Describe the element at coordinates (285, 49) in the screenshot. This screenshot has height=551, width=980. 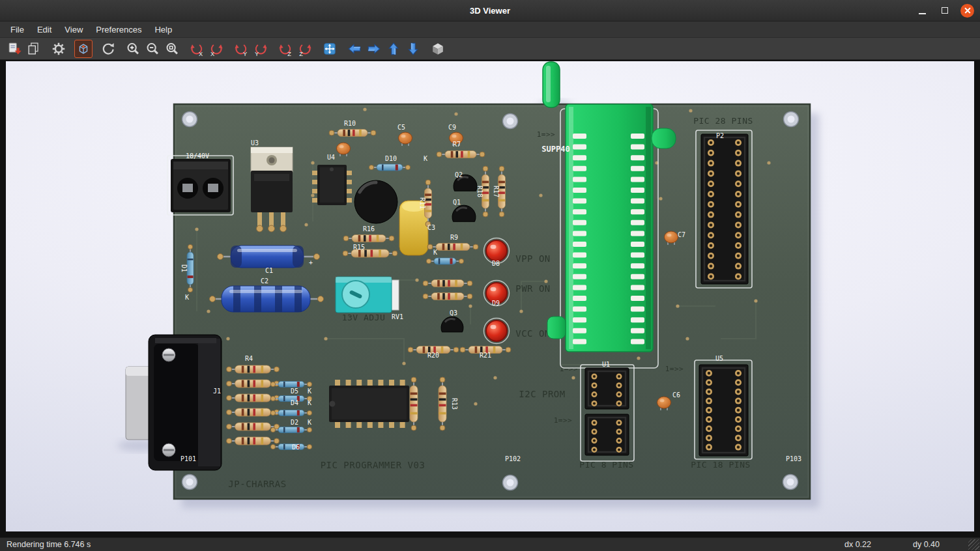
I see `rotate-z-cw-button: Z` at that location.